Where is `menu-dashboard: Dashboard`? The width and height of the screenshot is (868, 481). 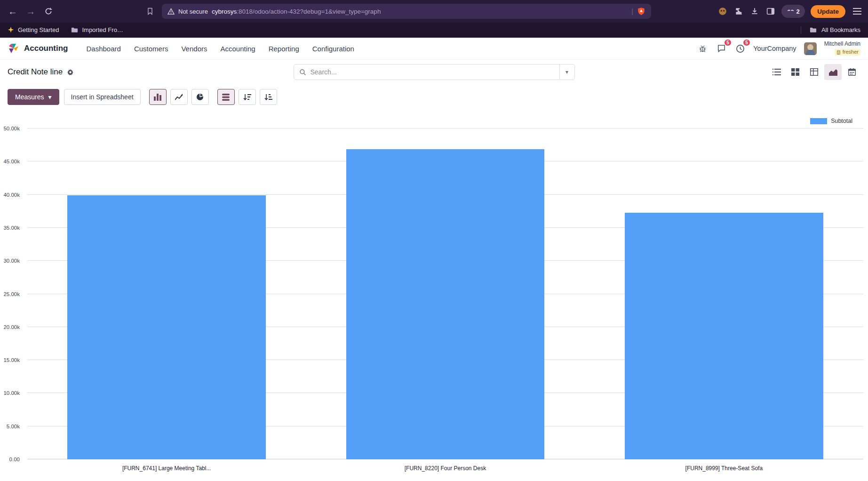 menu-dashboard: Dashboard is located at coordinates (104, 49).